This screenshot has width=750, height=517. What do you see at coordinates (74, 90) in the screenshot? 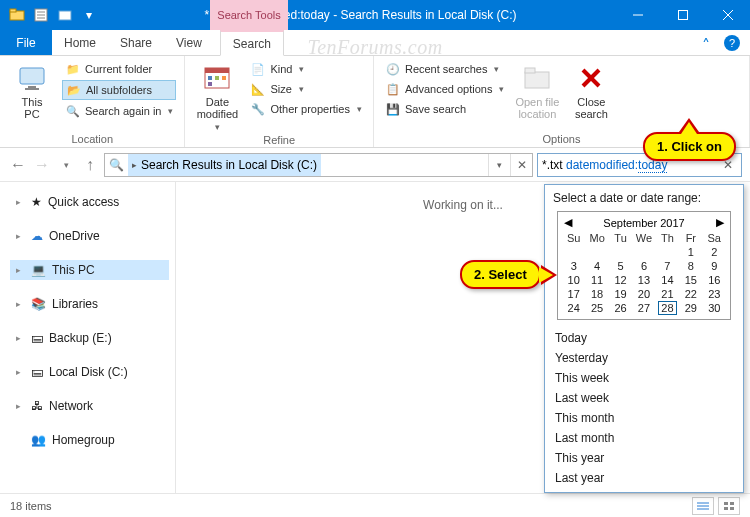
I see `subfolders-icon: 📂` at bounding box center [74, 90].